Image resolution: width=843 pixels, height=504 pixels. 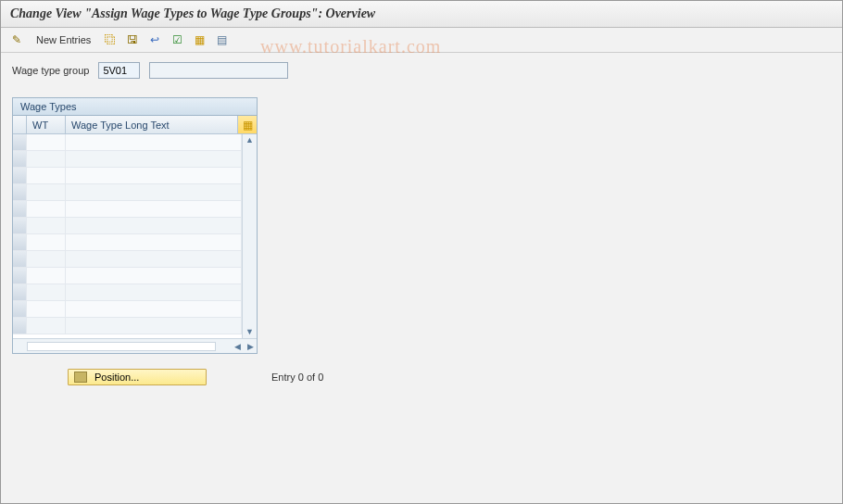 What do you see at coordinates (81, 377) in the screenshot?
I see `position-icon` at bounding box center [81, 377].